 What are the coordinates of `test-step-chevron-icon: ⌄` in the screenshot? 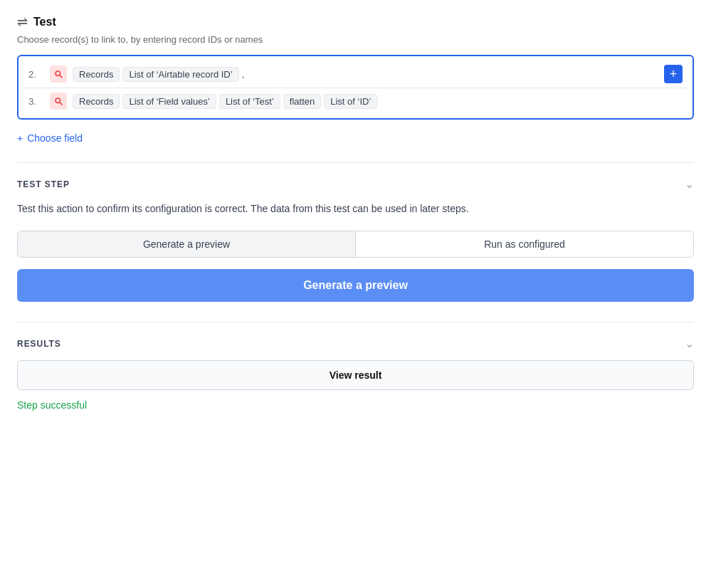 It's located at (689, 184).